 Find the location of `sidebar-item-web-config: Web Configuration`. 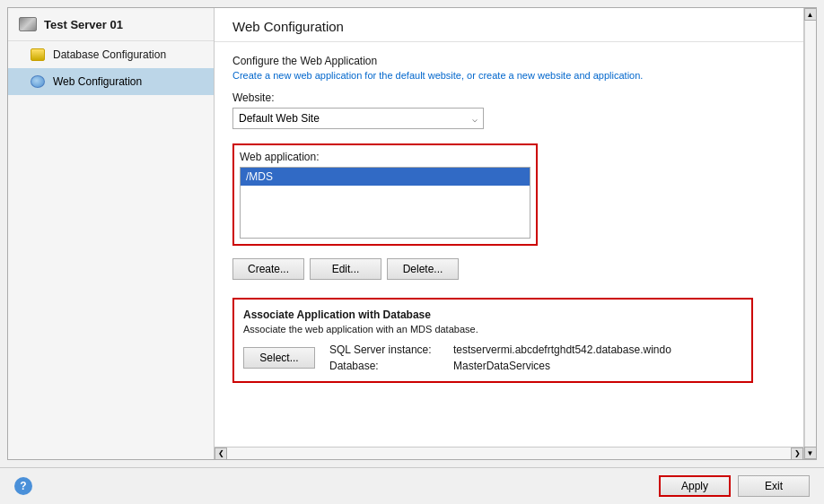

sidebar-item-web-config: Web Configuration is located at coordinates (111, 82).